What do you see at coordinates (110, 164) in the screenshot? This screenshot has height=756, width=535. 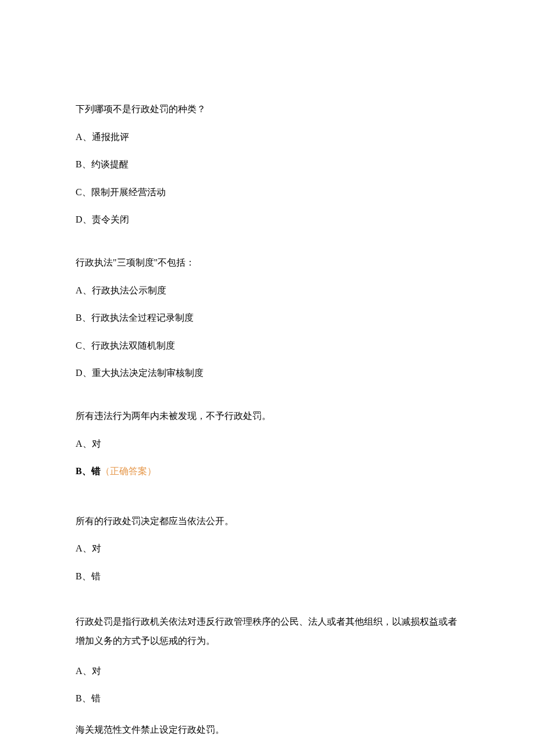 I see `option-text: 约谈提醒` at bounding box center [110, 164].